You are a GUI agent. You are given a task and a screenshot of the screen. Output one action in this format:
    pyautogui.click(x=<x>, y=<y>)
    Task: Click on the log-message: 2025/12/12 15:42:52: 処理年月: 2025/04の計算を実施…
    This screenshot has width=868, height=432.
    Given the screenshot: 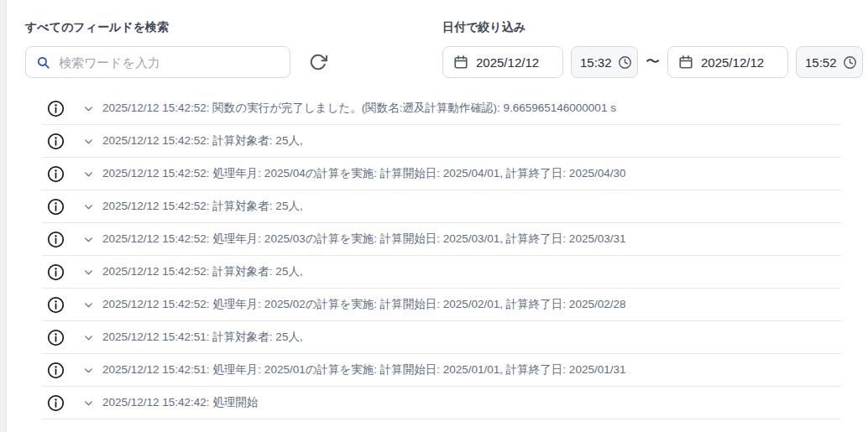 What is the action you would take?
    pyautogui.click(x=364, y=174)
    